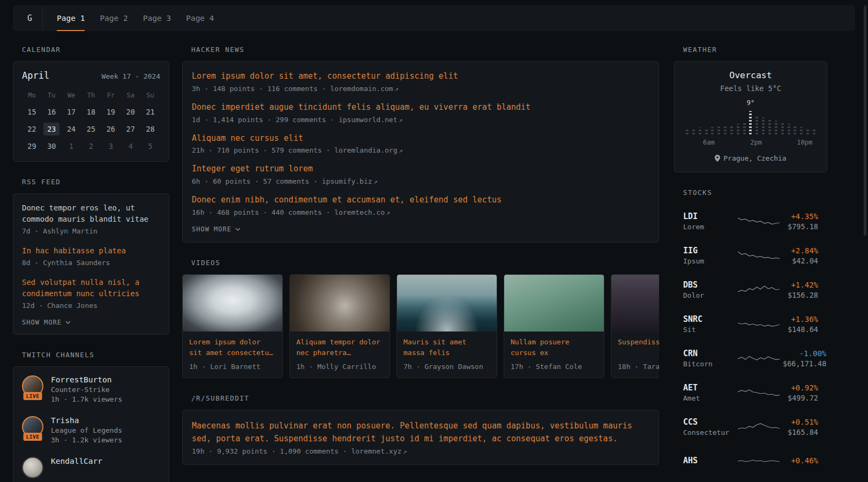 The width and height of the screenshot is (868, 482). I want to click on subreddit-card: Maecenas mollis pulvinar erat non posuer…, so click(421, 437).